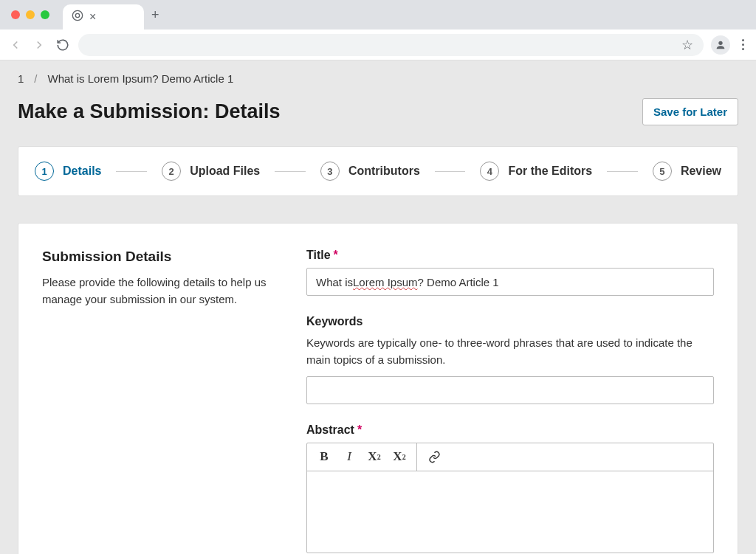  Describe the element at coordinates (687, 45) in the screenshot. I see `bookmark-star-icon: ☆` at that location.